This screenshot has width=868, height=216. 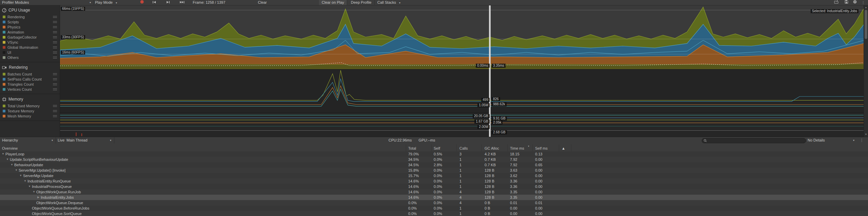 I want to click on legend-item: Global Illumination, so click(x=30, y=47).